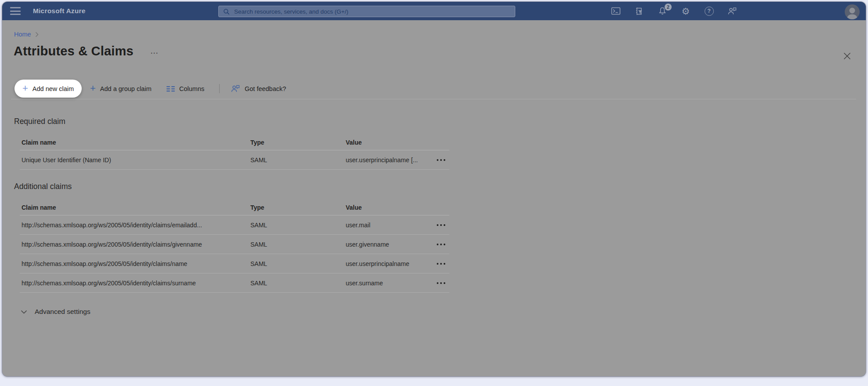 The width and height of the screenshot is (868, 386). What do you see at coordinates (382, 160) in the screenshot?
I see `value-cell: user.userprincipalname [...` at bounding box center [382, 160].